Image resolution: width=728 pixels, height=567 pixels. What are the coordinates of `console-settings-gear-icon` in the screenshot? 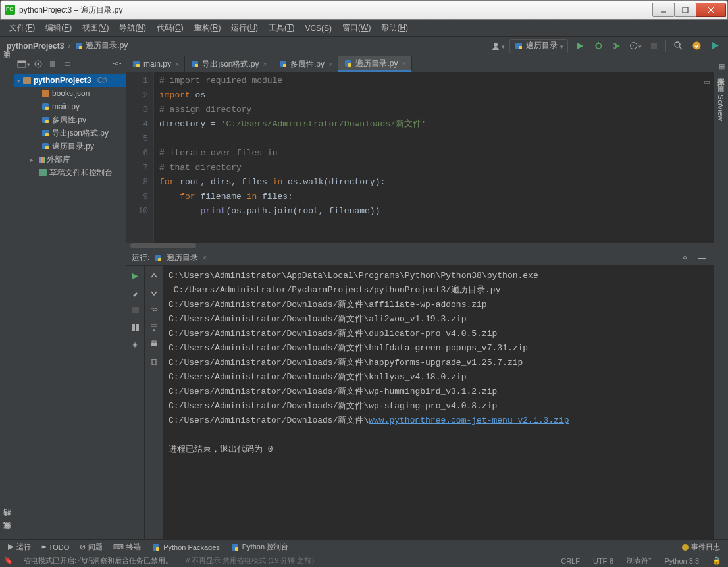 It's located at (685, 258).